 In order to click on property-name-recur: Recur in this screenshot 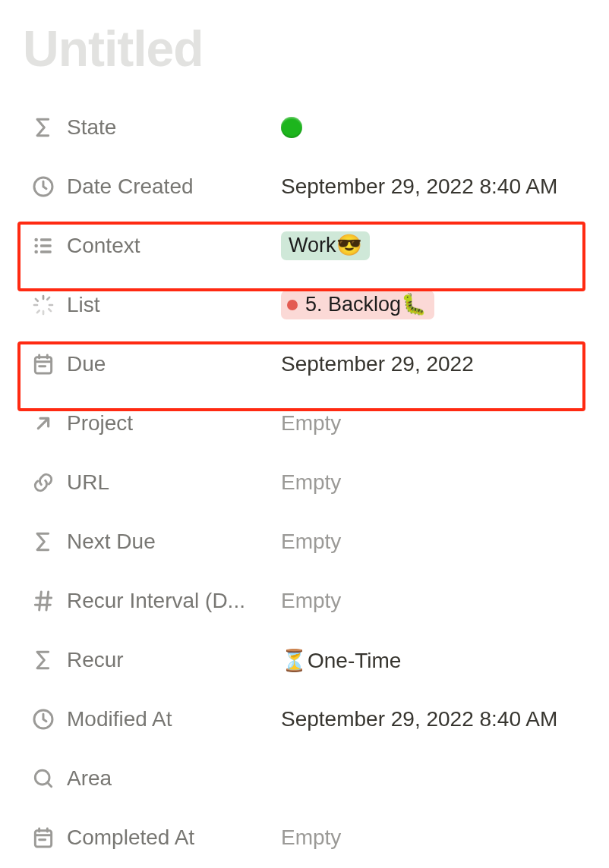, I will do `click(152, 660)`.